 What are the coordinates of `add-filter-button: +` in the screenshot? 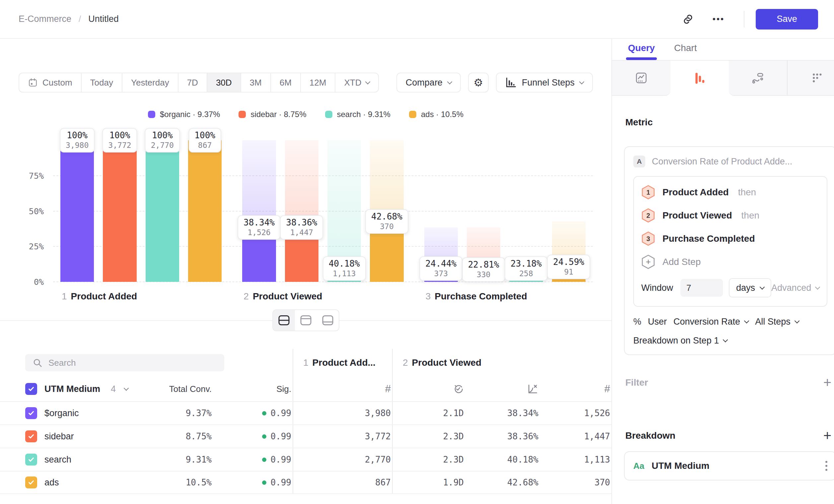 It's located at (828, 383).